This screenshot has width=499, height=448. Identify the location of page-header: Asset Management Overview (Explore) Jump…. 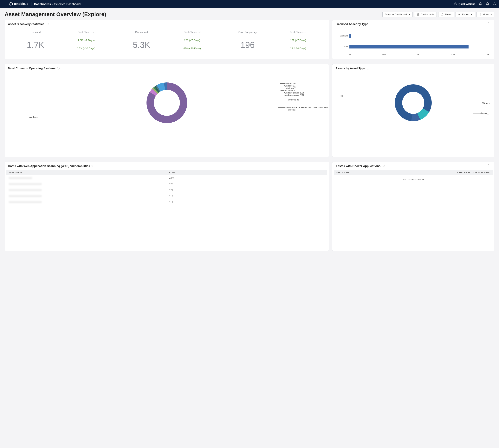
(250, 14).